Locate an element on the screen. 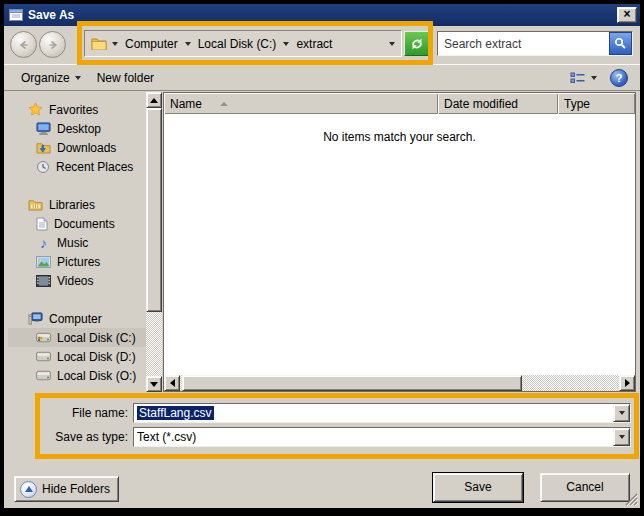 The width and height of the screenshot is (644, 516). pictures-icon is located at coordinates (44, 262).